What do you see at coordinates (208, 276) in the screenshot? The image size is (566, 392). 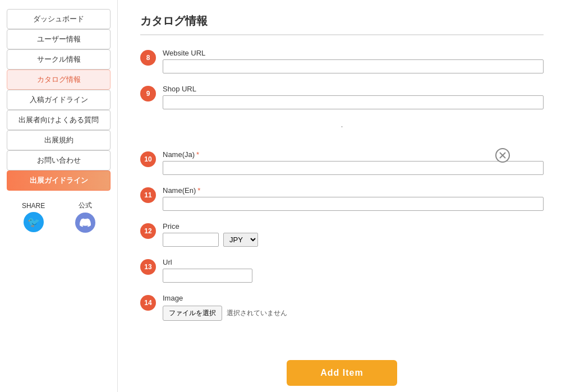 I see `item-url-input` at bounding box center [208, 276].